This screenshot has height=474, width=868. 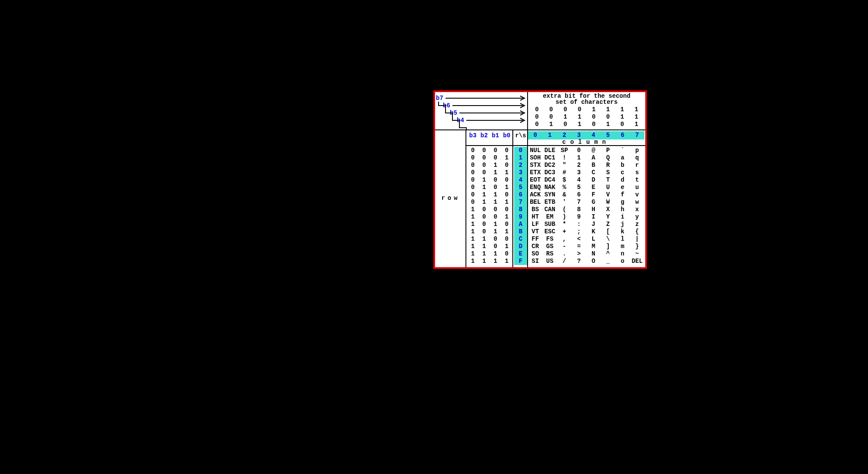 What do you see at coordinates (594, 232) in the screenshot?
I see `char-cell: K` at bounding box center [594, 232].